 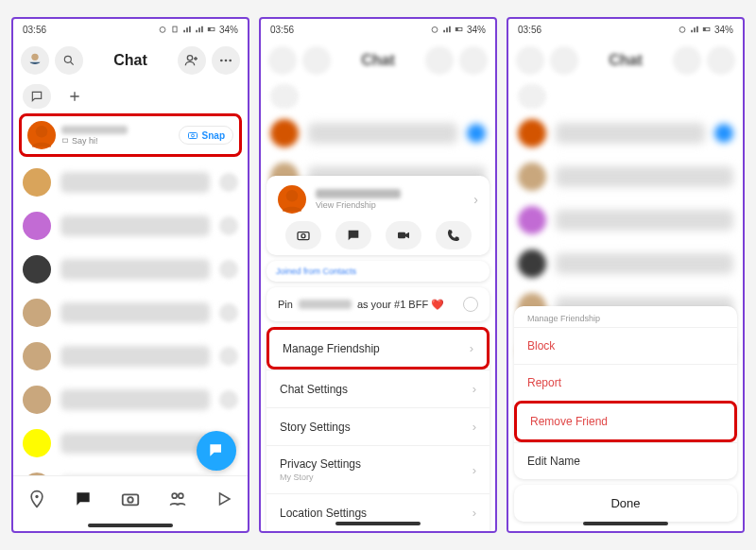 I want to click on nav-map, so click(x=37, y=499).